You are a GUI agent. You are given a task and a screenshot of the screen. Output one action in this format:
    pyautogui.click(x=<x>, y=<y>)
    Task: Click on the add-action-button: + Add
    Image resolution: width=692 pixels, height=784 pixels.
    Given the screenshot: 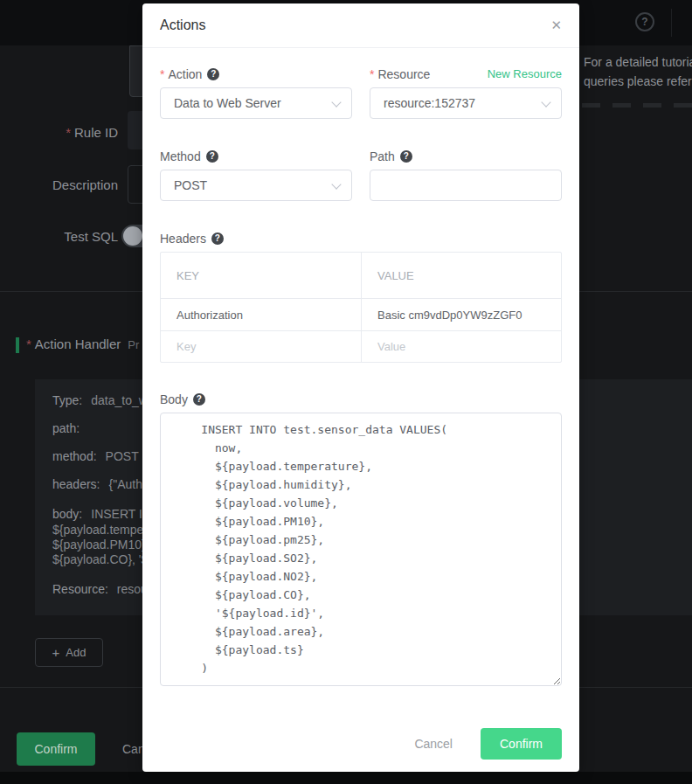 What is the action you would take?
    pyautogui.click(x=69, y=652)
    